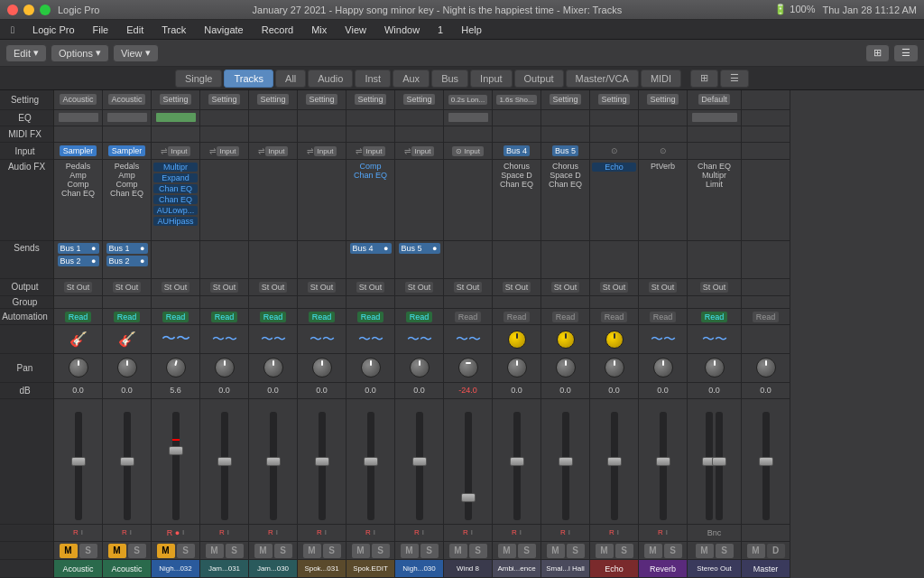 The image size is (924, 578). What do you see at coordinates (516, 368) in the screenshot?
I see `ch10-pan` at bounding box center [516, 368].